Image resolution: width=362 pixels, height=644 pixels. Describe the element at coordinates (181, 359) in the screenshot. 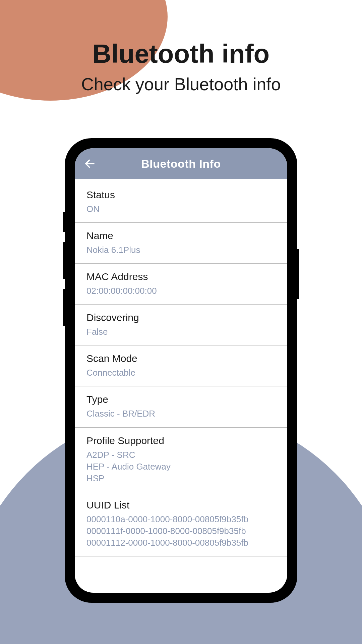

I see `info-label: Scan Mode` at that location.